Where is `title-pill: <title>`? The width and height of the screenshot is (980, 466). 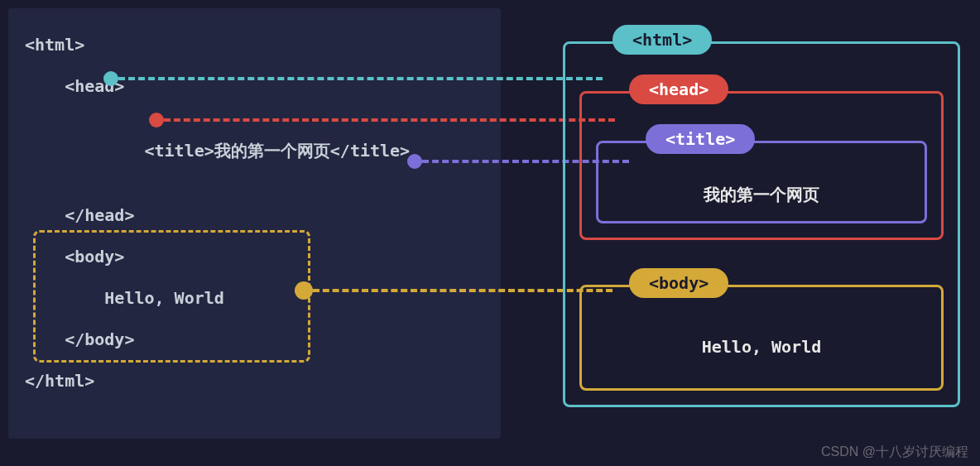
title-pill: <title> is located at coordinates (700, 139).